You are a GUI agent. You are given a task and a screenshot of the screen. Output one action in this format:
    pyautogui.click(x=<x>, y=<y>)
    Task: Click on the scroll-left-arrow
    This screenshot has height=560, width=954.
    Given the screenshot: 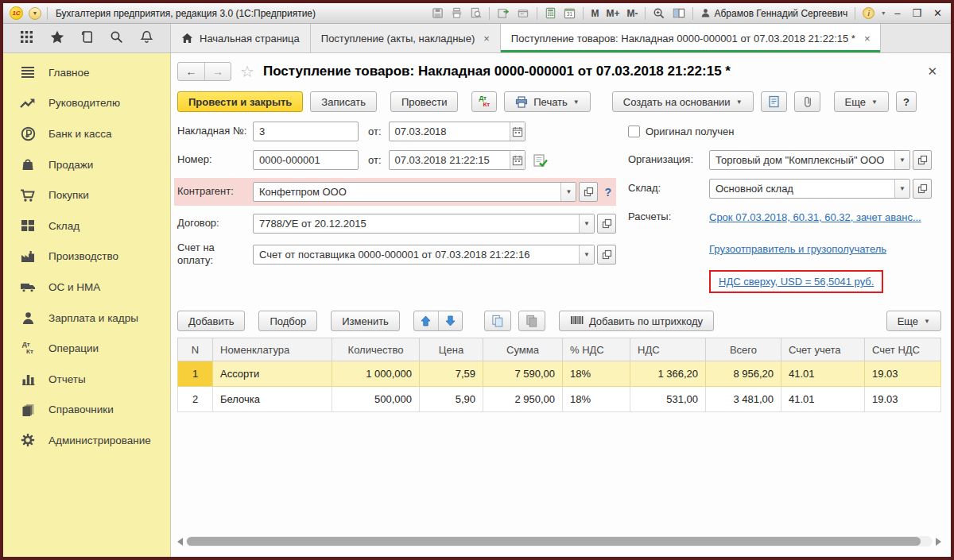 What is the action you would take?
    pyautogui.click(x=180, y=542)
    